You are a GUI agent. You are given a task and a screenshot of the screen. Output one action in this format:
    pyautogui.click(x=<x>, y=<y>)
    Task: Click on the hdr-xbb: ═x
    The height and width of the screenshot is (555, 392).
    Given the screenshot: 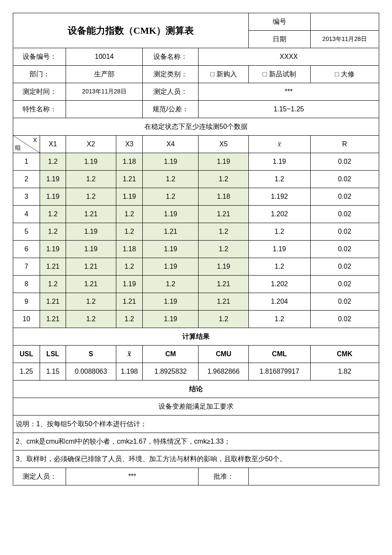 What is the action you would take?
    pyautogui.click(x=130, y=354)
    